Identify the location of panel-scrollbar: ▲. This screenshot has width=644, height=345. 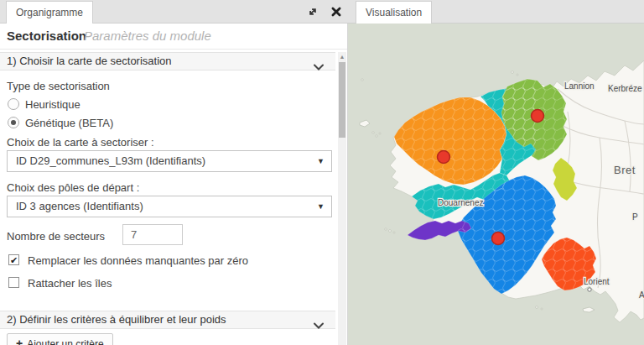
(342, 198).